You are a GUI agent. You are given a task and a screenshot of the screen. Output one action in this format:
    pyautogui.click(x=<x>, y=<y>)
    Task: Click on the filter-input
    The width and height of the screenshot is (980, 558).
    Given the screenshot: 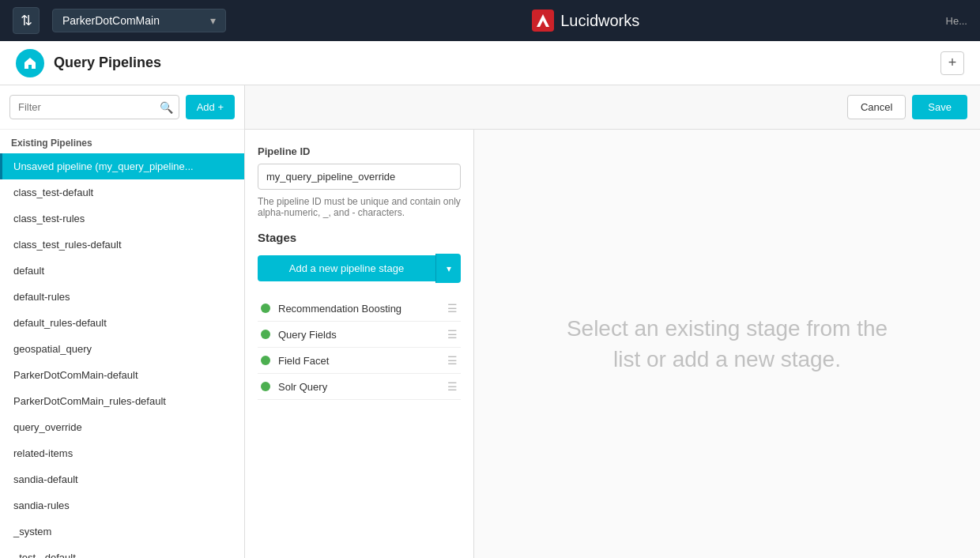 What is the action you would take?
    pyautogui.click(x=95, y=107)
    